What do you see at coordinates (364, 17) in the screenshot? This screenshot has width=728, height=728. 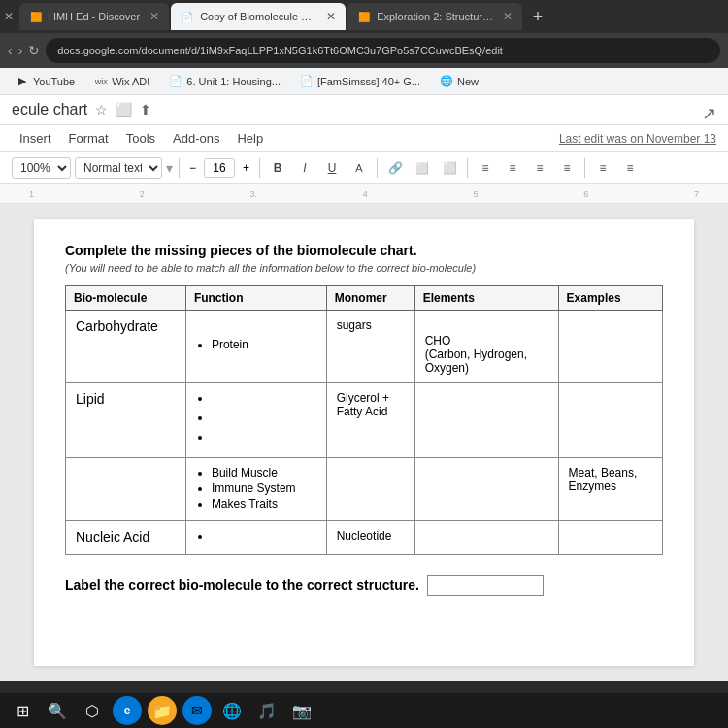 I see `tab-bar: ✕ 🟧 HMH Ed - Discover ✕ 📄 Copy of Biomol…` at bounding box center [364, 17].